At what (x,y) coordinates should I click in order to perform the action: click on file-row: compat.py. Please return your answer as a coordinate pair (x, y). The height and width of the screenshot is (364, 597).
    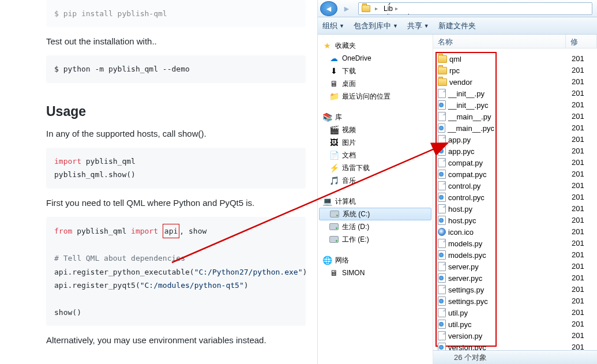
    Looking at the image, I should click on (466, 163).